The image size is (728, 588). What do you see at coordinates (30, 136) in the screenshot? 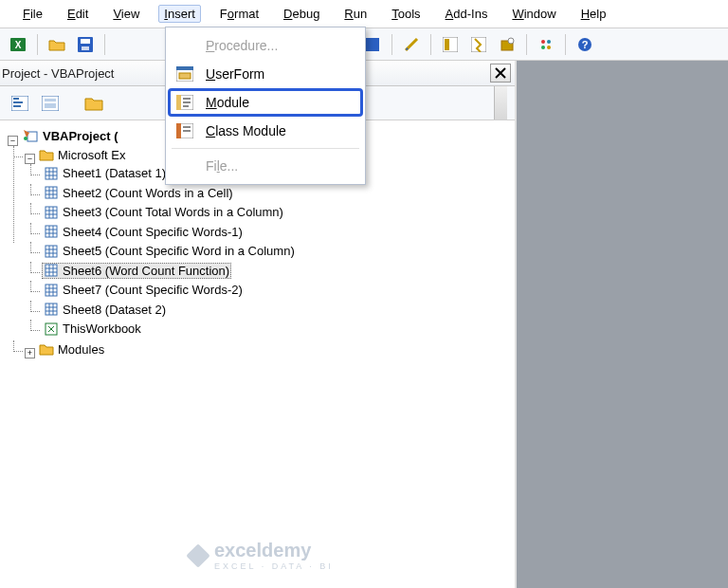
I see `vbaproject-icon` at bounding box center [30, 136].